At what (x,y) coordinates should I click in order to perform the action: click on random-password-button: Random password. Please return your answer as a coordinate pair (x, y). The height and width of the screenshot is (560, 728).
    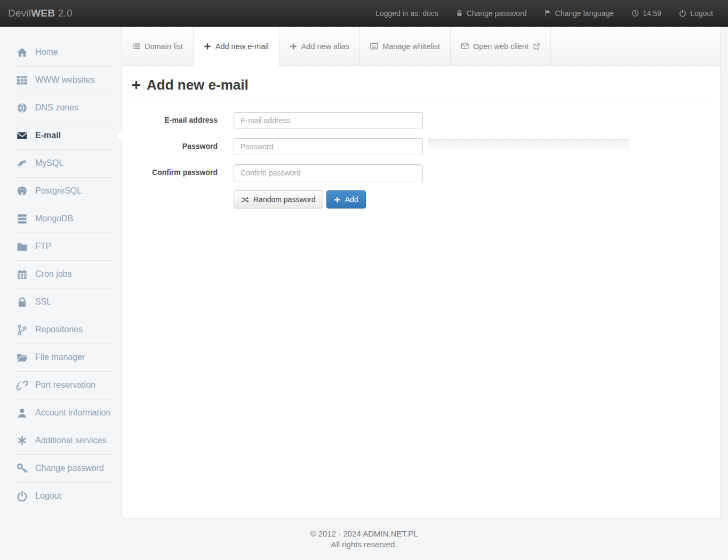
    Looking at the image, I should click on (278, 199).